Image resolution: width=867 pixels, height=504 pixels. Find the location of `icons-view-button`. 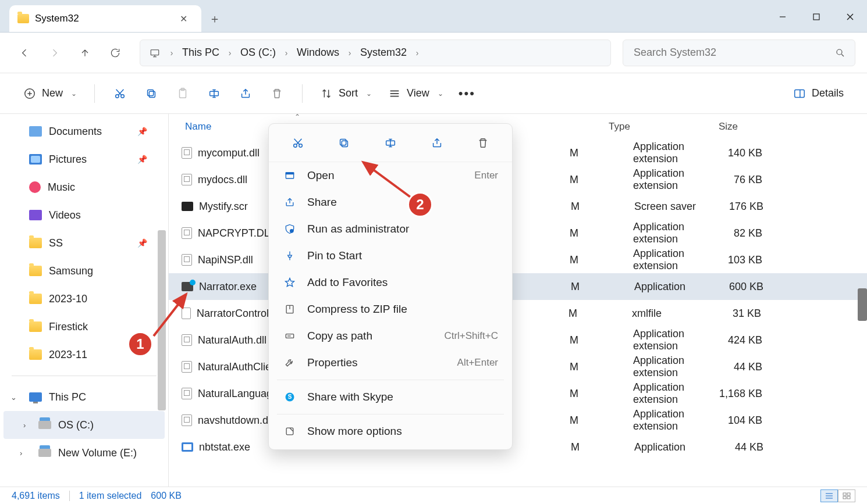

icons-view-button is located at coordinates (847, 496).